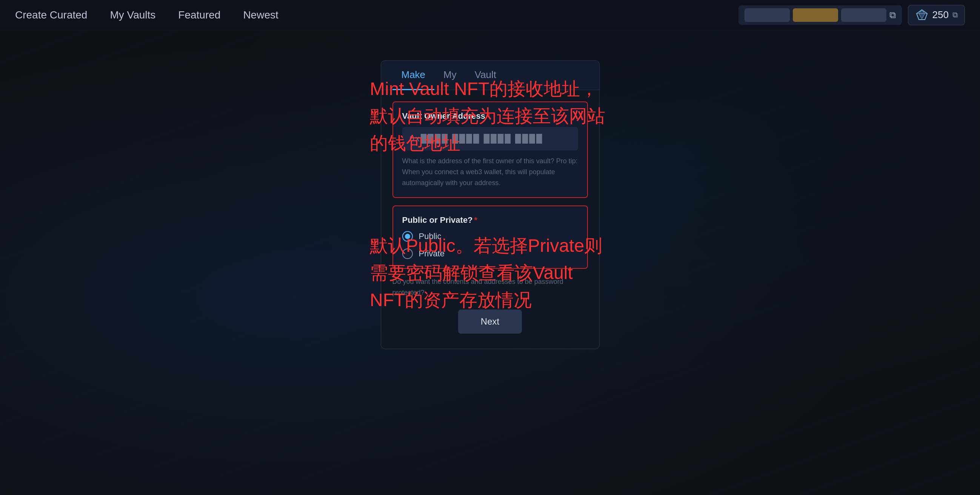 This screenshot has height=495, width=980. Describe the element at coordinates (490, 15) in the screenshot. I see `navbar: Create Curated My Vaults Featured Newest…` at that location.